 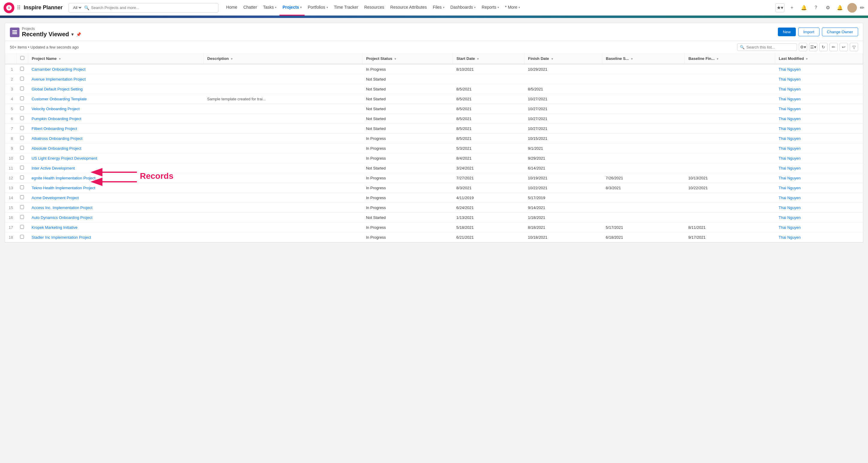 I want to click on description-cell, so click(x=283, y=168).